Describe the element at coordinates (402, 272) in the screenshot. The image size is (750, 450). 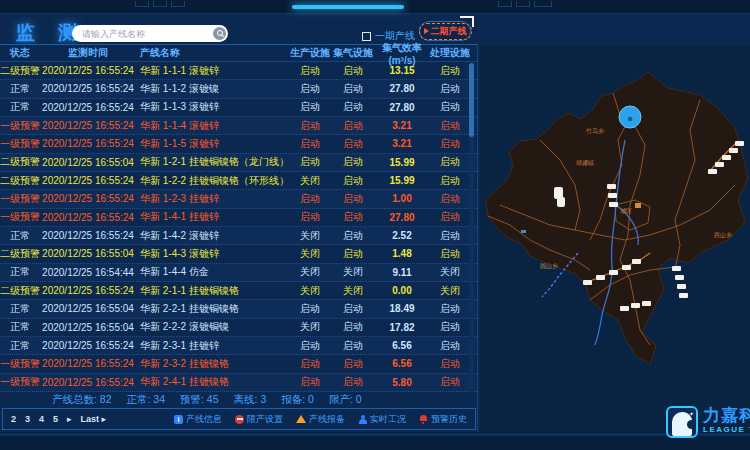
I see `cell-eff: 9.11` at that location.